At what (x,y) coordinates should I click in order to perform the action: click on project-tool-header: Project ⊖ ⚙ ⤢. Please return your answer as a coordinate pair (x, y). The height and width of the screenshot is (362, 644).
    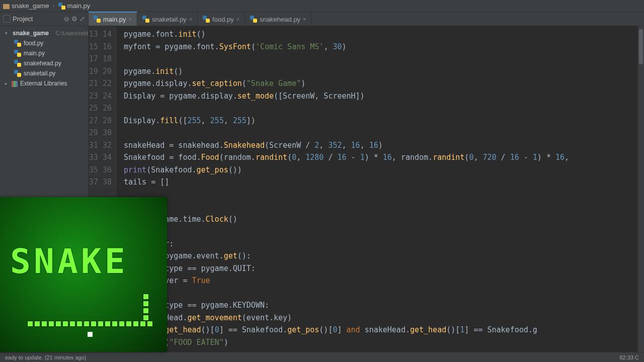
    Looking at the image, I should click on (44, 19).